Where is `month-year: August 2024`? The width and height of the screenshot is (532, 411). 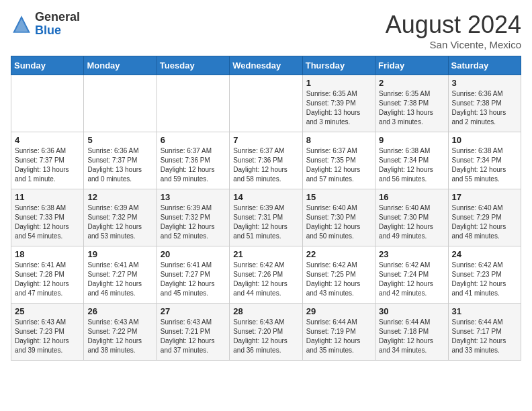 month-year: August 2024 is located at coordinates (453, 25).